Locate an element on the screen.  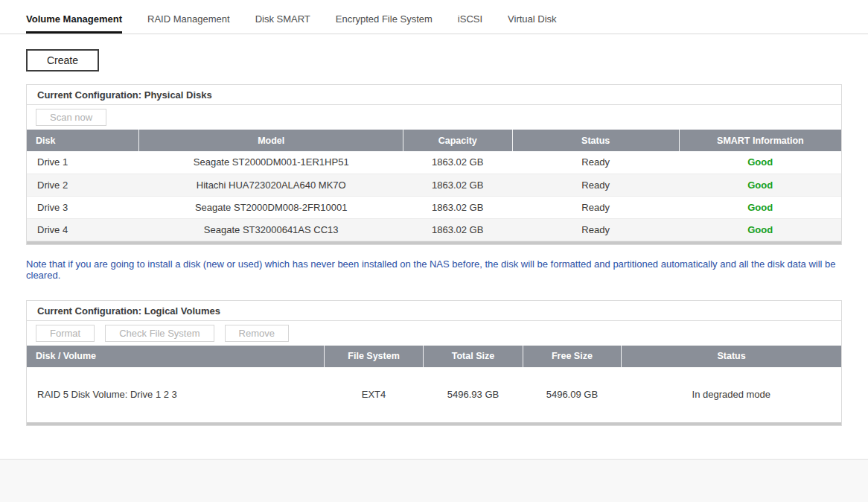
file-system-cell: EXT4 is located at coordinates (374, 395).